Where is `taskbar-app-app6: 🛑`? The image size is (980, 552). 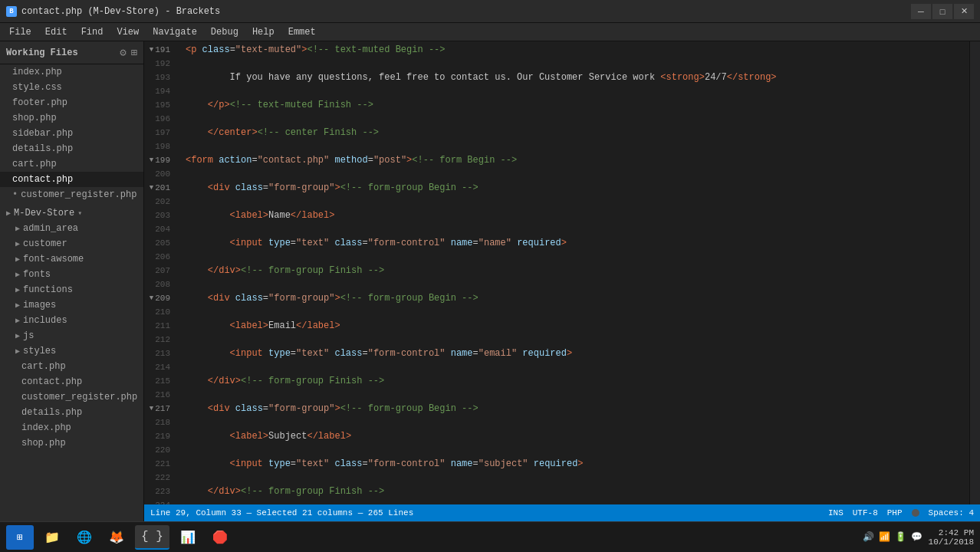 taskbar-app-app6: 🛑 is located at coordinates (220, 537).